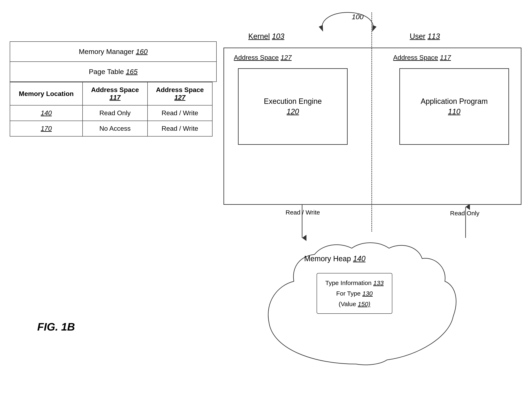 The width and height of the screenshot is (532, 393). Describe the element at coordinates (293, 107) in the screenshot. I see `execution-engine-box: Execution Engine 120` at that location.